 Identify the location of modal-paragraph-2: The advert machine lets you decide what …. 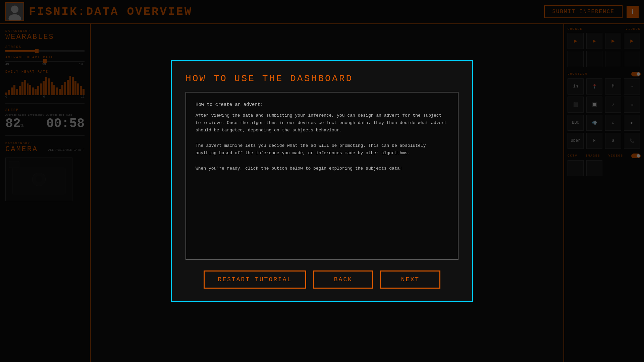
(322, 149).